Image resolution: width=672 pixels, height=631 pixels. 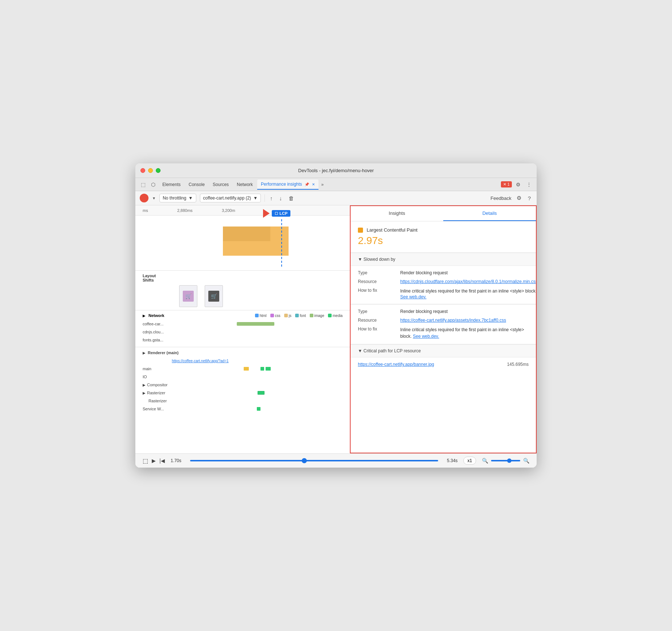 What do you see at coordinates (231, 198) in the screenshot?
I see `profile-select: coffee-cart.netlify.app (2) ▼` at bounding box center [231, 198].